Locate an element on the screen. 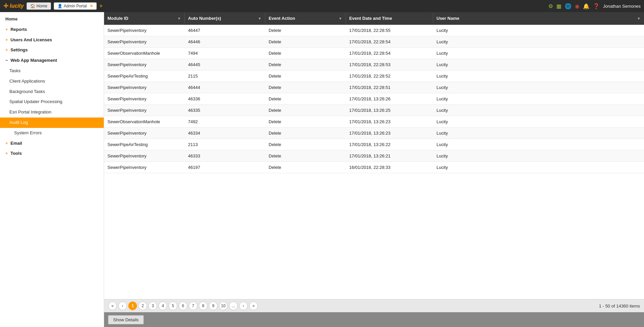 Image resolution: width=644 pixels, height=327 pixels. table-row: SewerPipeInventory 46197 Delete 16/01/20… is located at coordinates (374, 168).